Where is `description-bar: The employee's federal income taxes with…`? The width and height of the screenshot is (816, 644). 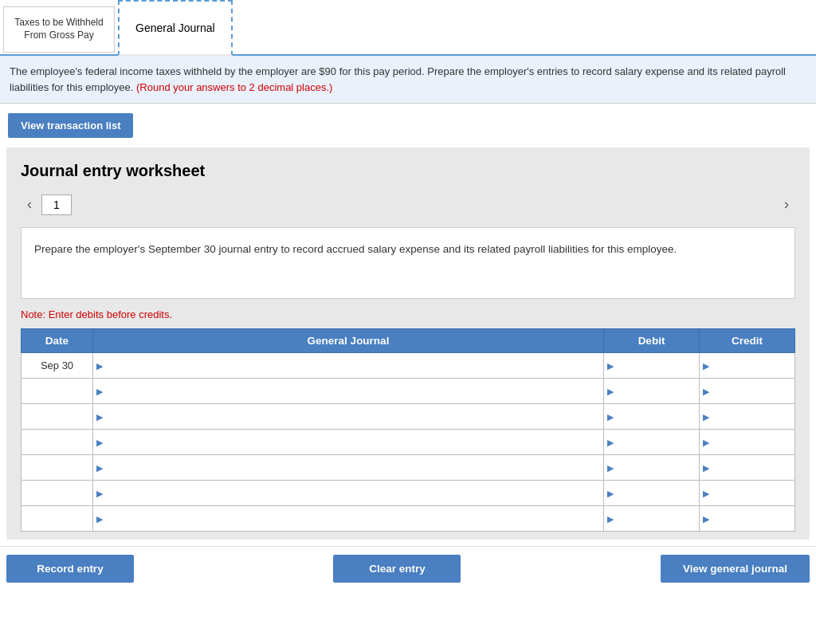 description-bar: The employee's federal income taxes with… is located at coordinates (408, 80).